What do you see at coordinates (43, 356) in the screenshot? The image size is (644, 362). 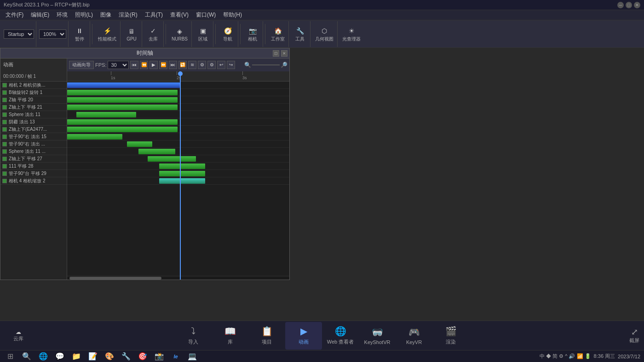 I see `taskbar-browser-1: 🌐` at bounding box center [43, 356].